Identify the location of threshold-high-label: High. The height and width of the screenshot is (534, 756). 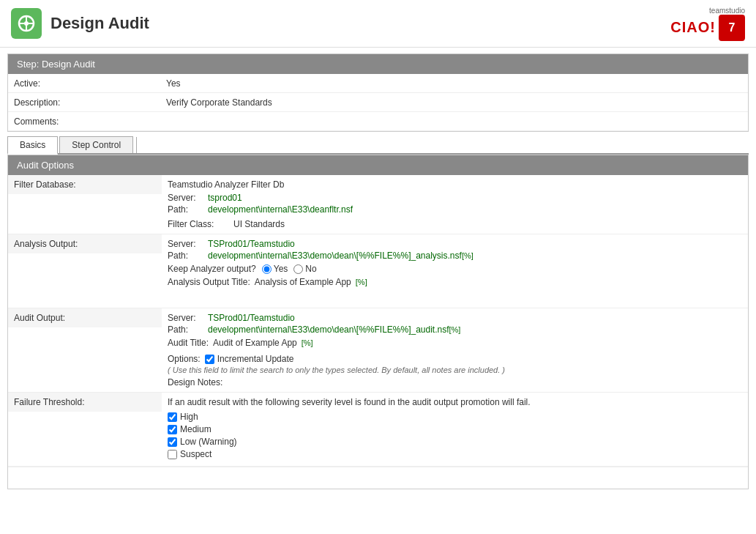
(189, 417).